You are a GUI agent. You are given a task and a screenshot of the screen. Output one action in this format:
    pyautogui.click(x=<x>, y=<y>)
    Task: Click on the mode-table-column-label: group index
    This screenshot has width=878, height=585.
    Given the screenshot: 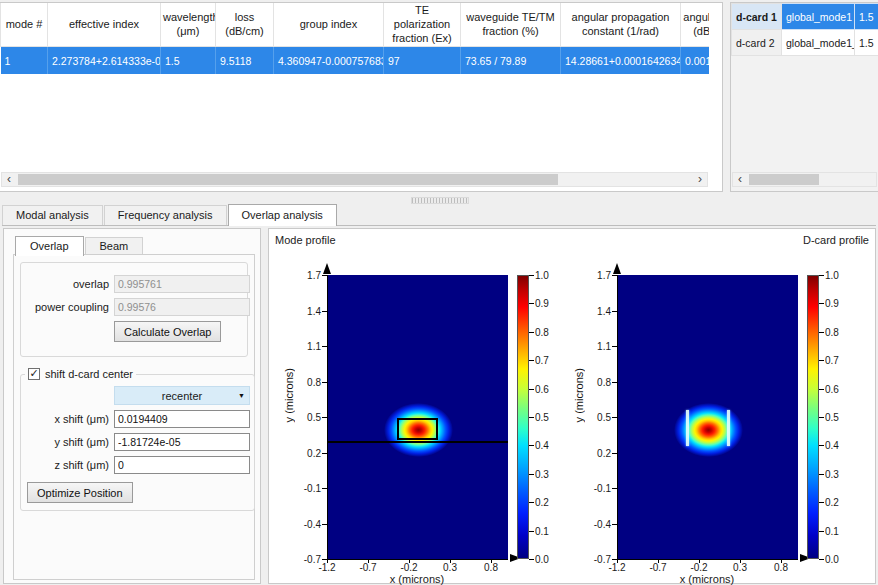 What is the action you would take?
    pyautogui.click(x=329, y=24)
    